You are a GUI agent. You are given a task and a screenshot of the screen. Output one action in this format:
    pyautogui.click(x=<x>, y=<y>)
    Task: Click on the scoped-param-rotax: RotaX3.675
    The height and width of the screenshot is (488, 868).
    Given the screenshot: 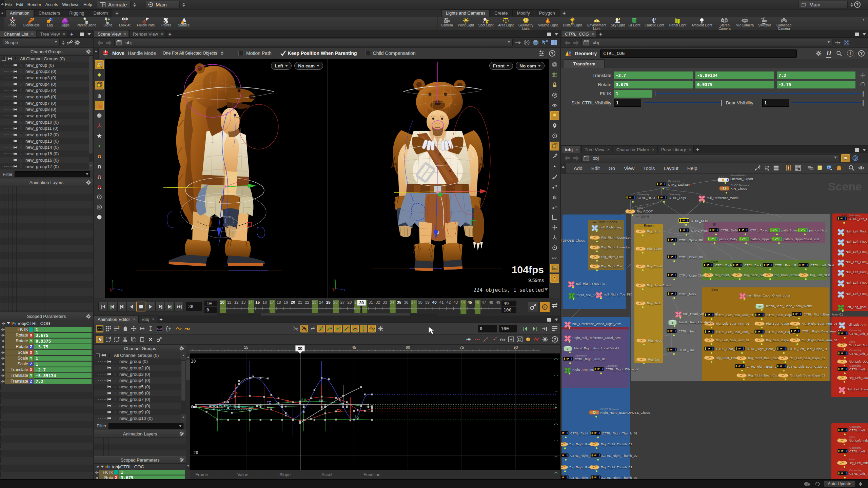 What is the action you would take?
    pyautogui.click(x=140, y=477)
    